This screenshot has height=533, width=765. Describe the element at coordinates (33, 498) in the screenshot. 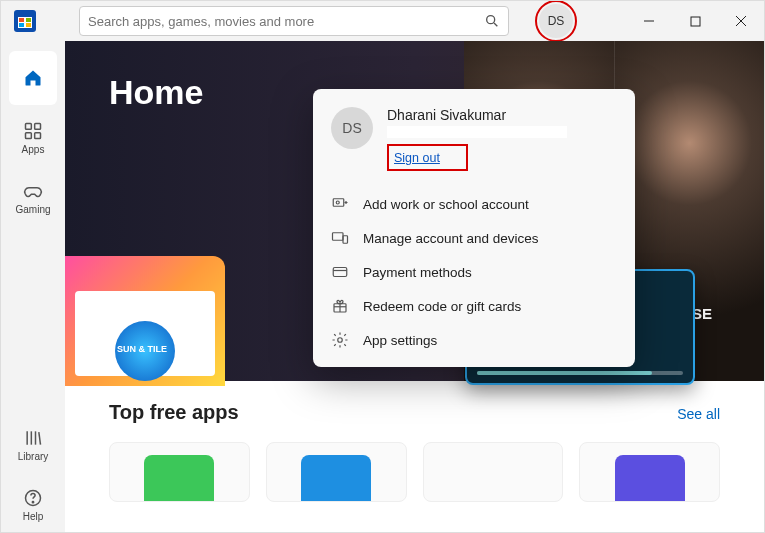

I see `help-icon` at that location.